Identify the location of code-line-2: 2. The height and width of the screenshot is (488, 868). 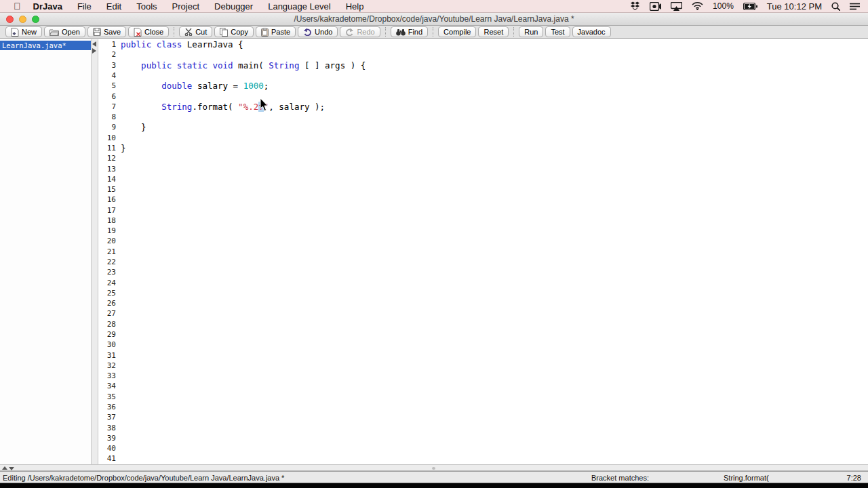
(483, 54).